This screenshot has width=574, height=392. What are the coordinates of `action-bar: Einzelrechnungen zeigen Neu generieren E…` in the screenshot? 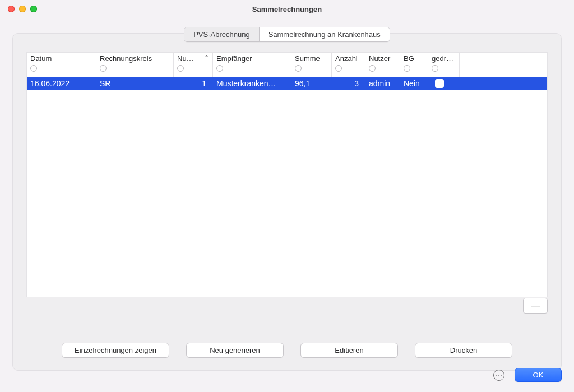 It's located at (287, 351).